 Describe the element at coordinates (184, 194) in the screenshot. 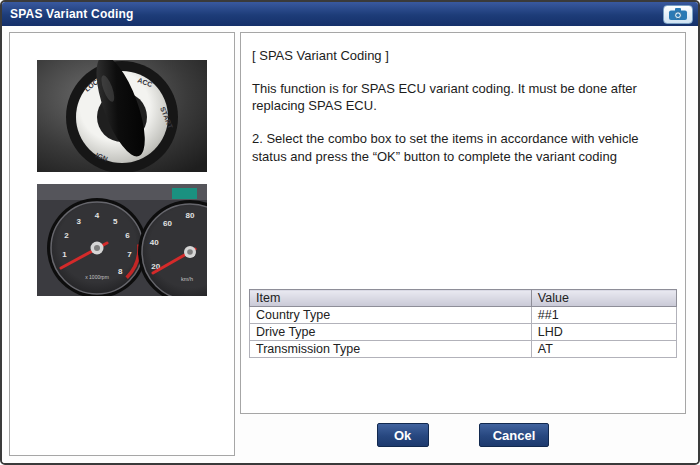

I see `indicator-light` at that location.